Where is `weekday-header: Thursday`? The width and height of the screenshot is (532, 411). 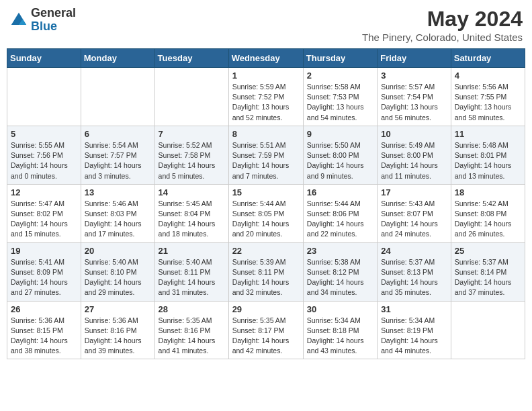
weekday-header: Thursday is located at coordinates (340, 58).